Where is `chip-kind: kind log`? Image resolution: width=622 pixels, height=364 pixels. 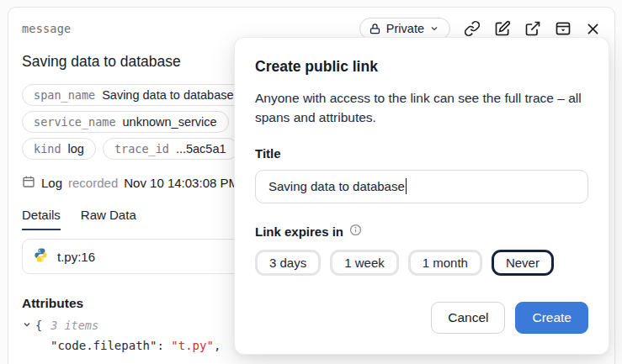
chip-kind: kind log is located at coordinates (59, 149).